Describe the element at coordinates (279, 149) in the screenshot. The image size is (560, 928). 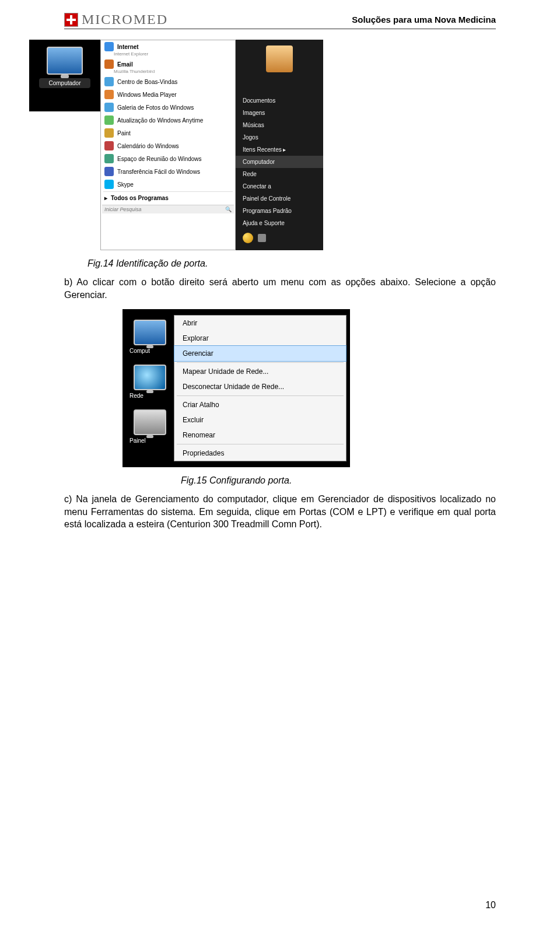
I see `start-right-item: Itens Recentes ▸` at that location.